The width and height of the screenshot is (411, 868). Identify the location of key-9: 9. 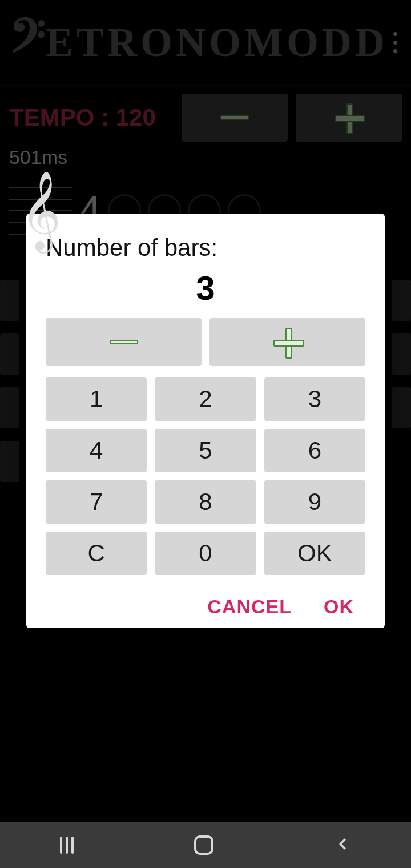
(315, 502).